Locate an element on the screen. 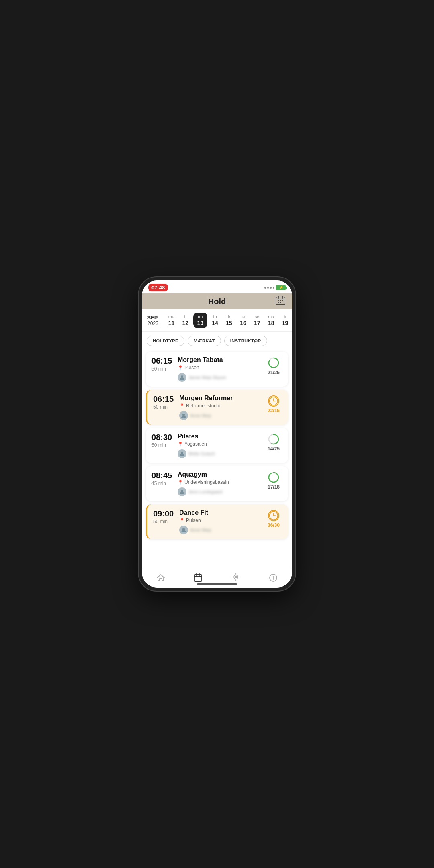  filter-btn-2: INSTRUKTØR is located at coordinates (246, 341).